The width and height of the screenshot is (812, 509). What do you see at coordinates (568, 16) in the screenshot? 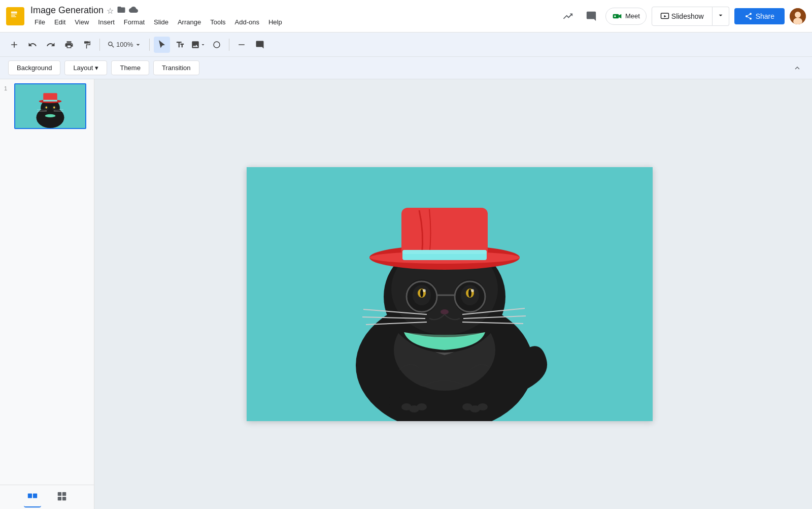
I see `trend-icon` at bounding box center [568, 16].